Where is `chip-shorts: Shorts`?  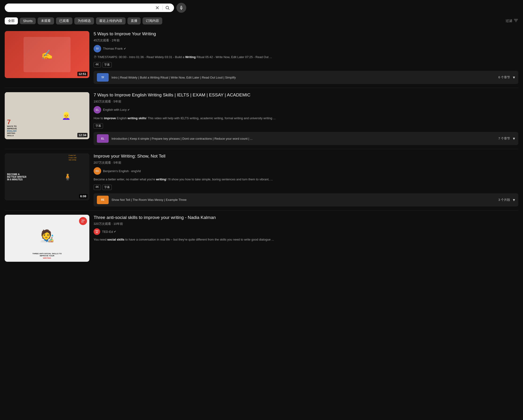
chip-shorts: Shorts is located at coordinates (28, 21).